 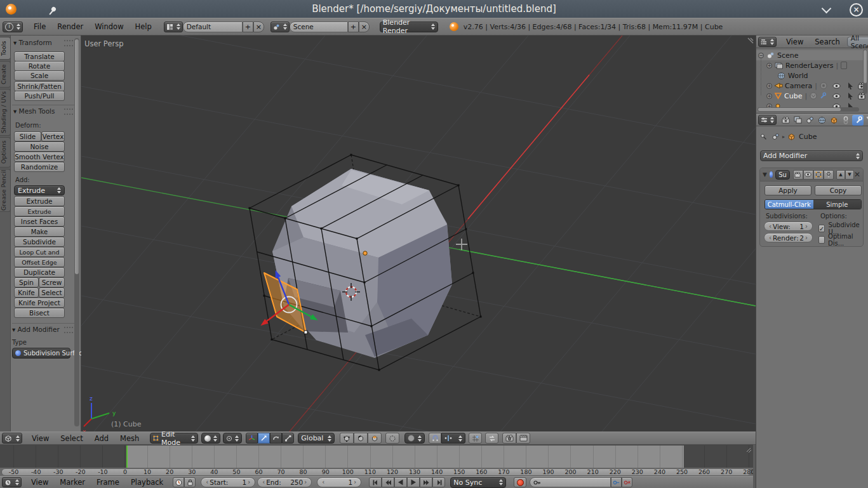 What do you see at coordinates (388, 482) in the screenshot?
I see `prev-keyframe-button` at bounding box center [388, 482].